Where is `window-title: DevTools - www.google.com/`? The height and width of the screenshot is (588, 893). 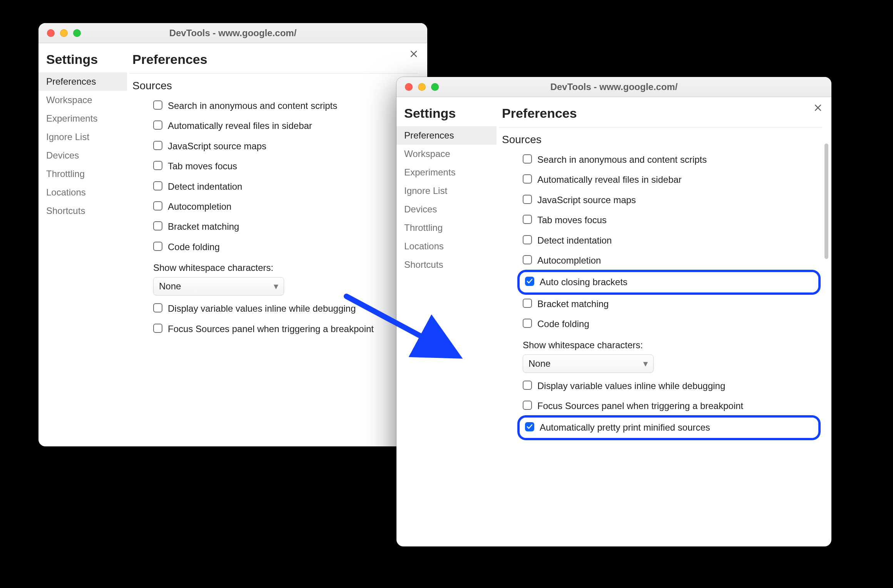
window-title: DevTools - www.google.com/ is located at coordinates (614, 87).